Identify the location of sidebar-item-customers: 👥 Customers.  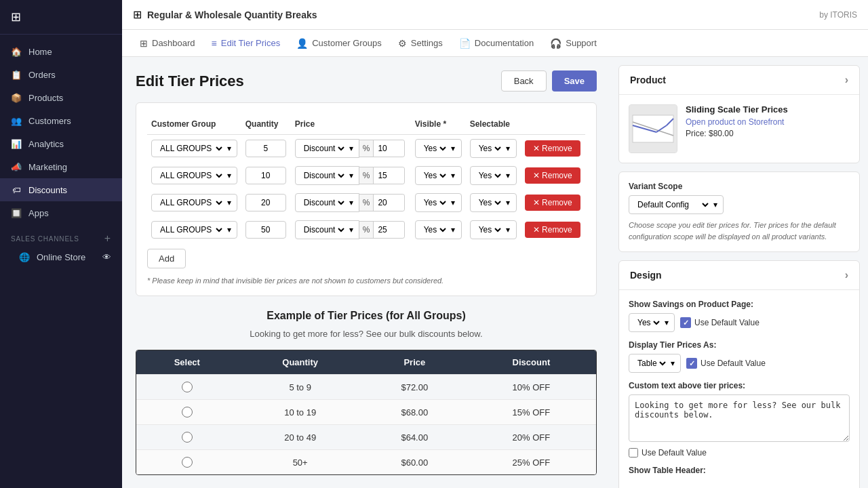
(61, 121).